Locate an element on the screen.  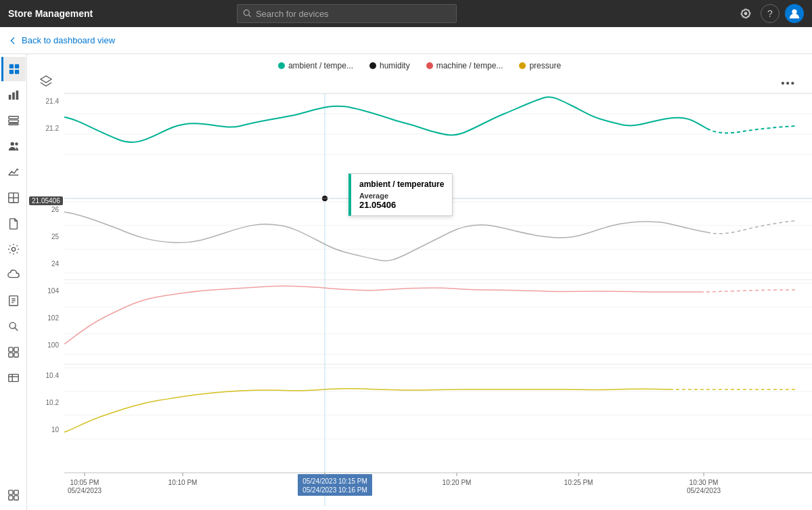
humidity-line-dashed is located at coordinates (751, 228).